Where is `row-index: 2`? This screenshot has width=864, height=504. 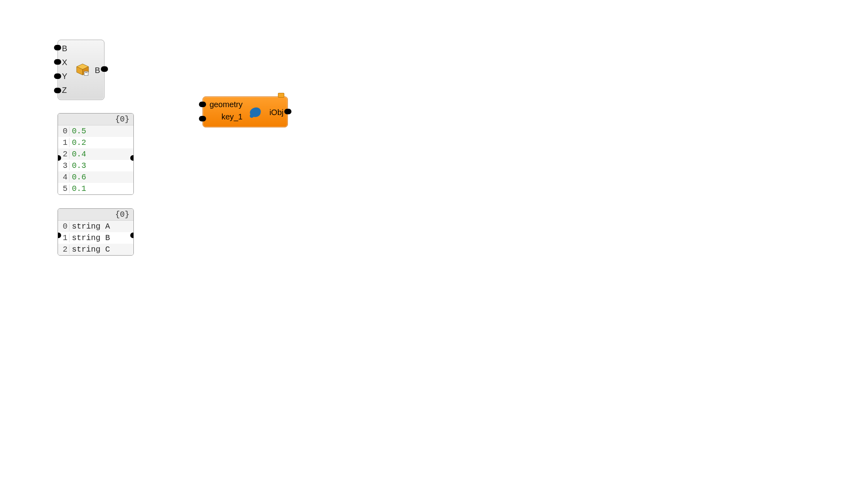
row-index: 2 is located at coordinates (64, 249).